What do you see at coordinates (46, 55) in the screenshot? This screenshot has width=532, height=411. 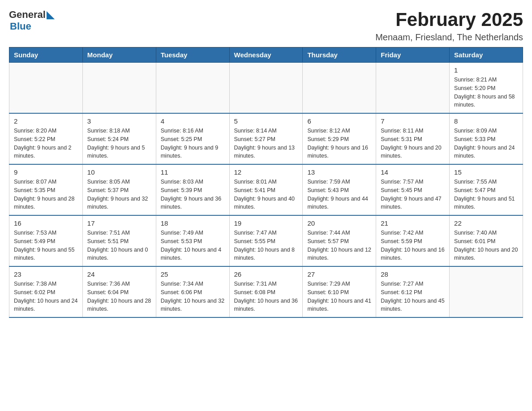 I see `weekday-header-sunday: Sunday` at bounding box center [46, 55].